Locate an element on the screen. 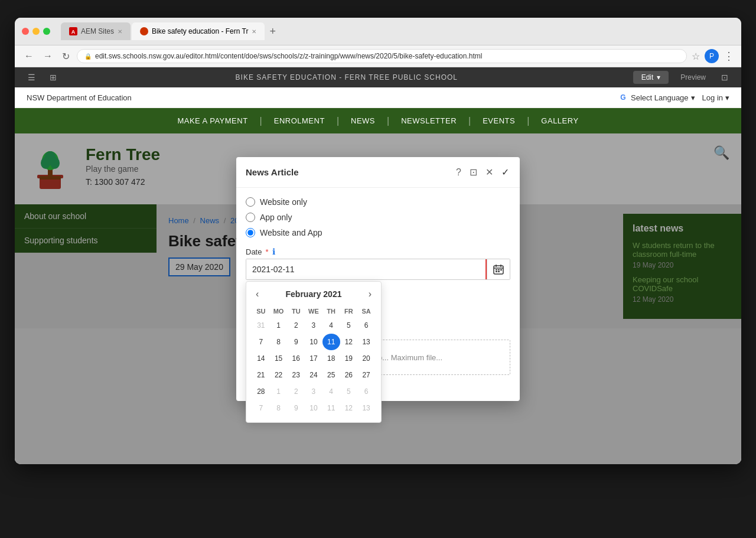 Image resolution: width=756 pixels, height=538 pixels. sidebar-toggle-button: ☰ is located at coordinates (32, 77).